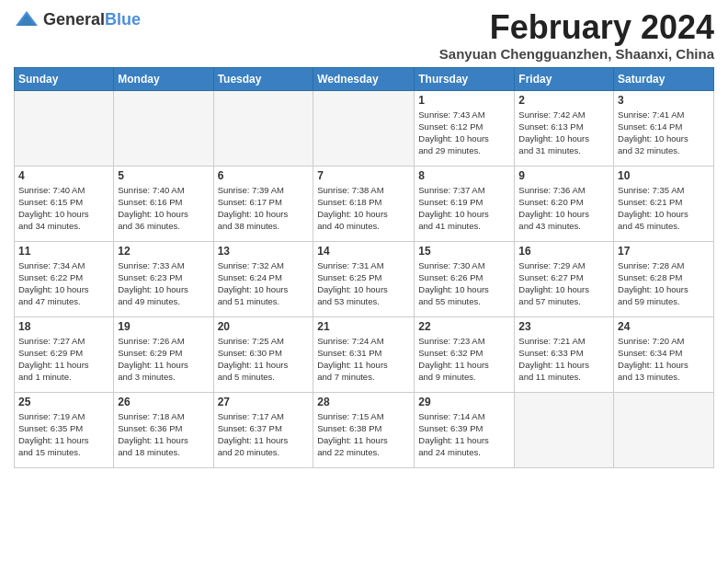 This screenshot has height=563, width=728. I want to click on day-number: 14, so click(364, 251).